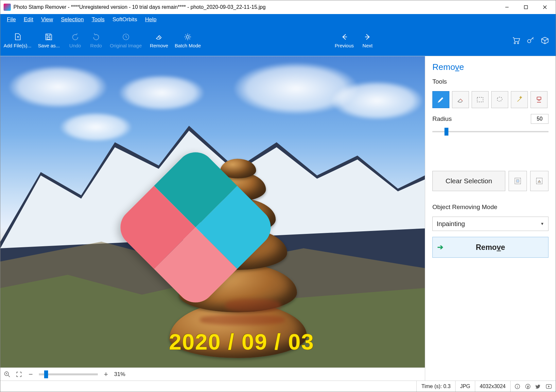  I want to click on box-icon, so click(545, 41).